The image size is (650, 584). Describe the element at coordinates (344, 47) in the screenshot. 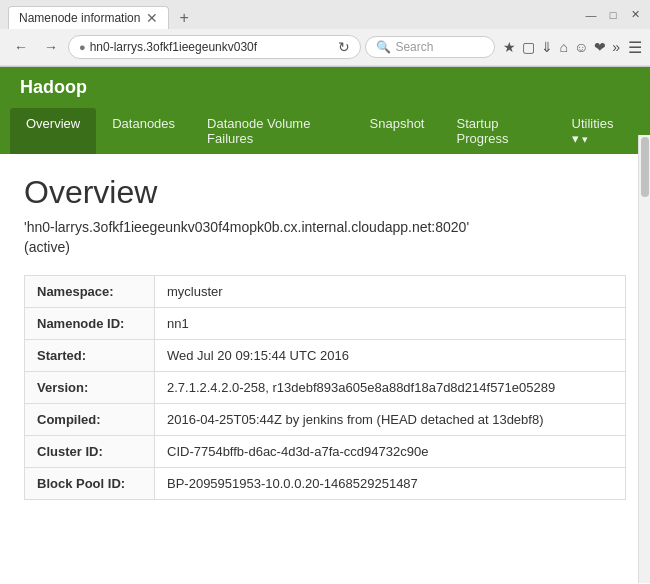

I see `reload-button: ↻` at that location.